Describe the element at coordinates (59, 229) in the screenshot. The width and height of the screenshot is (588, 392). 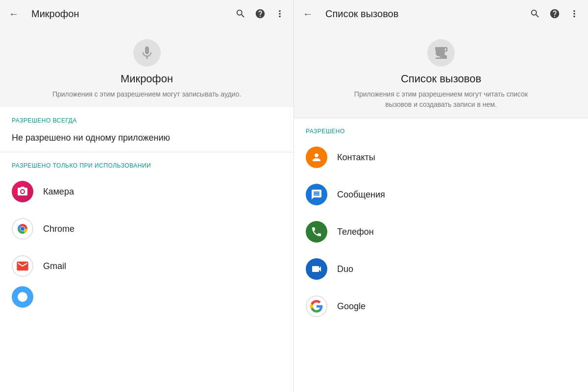
I see `chrome-app-name: Chrome` at that location.